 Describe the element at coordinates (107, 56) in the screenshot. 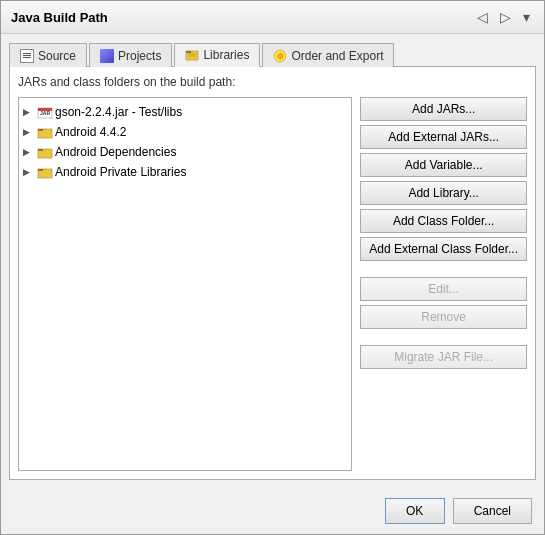

I see `projects-icon` at that location.